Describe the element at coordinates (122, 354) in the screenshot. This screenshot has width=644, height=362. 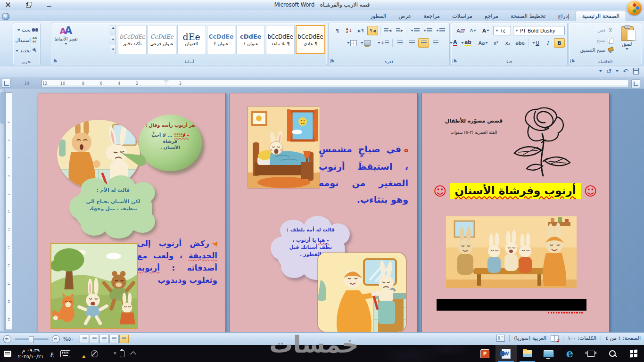
I see `usb-icon` at that location.